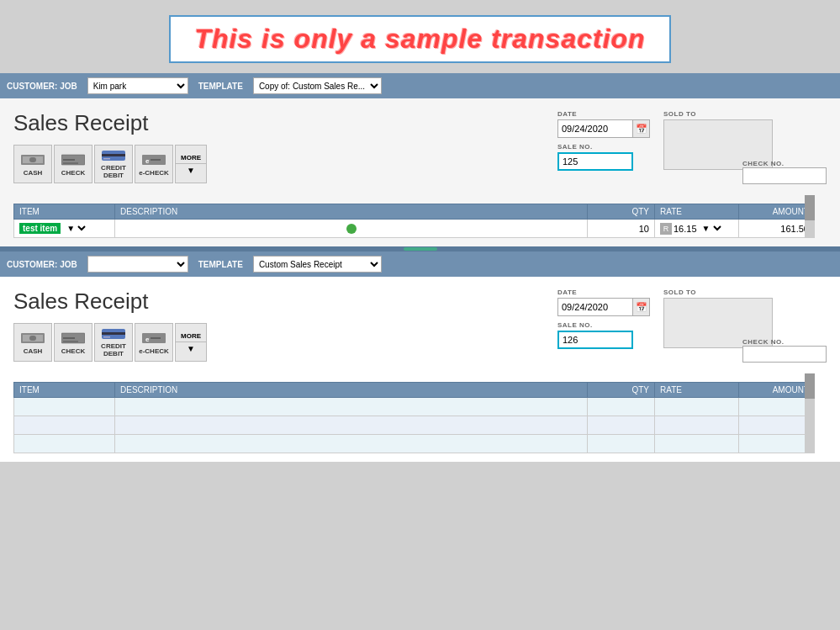 This screenshot has height=630, width=840. I want to click on more-button-2: MORE ▼, so click(191, 342).